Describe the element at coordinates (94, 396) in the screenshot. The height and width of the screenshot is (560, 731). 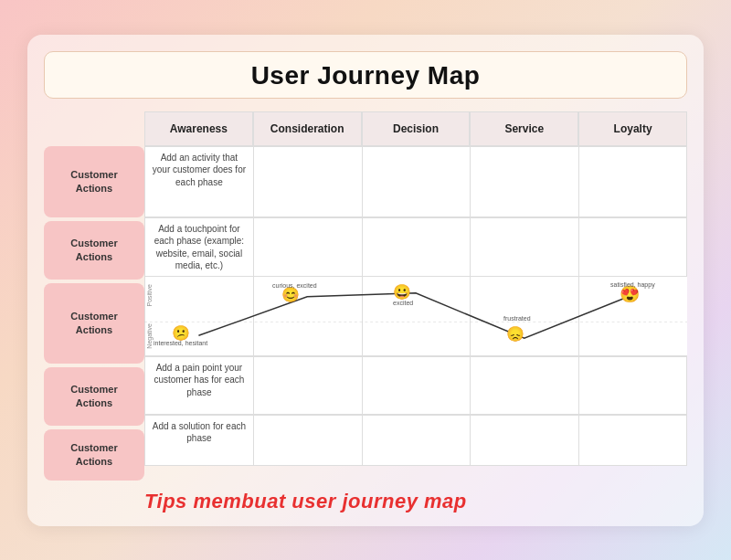
I see `row-label-3: CustomerActions` at that location.